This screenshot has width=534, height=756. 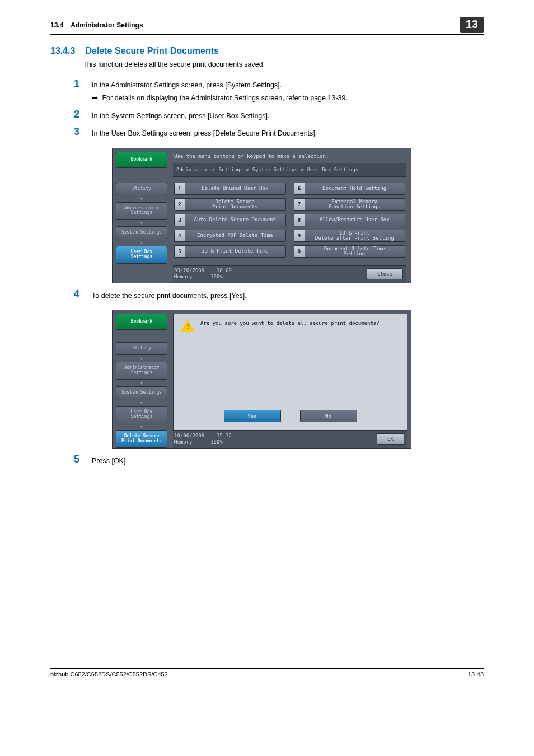 I want to click on settings-panel-1: Bookmark Utility ▾ Administrator Setting…, so click(x=262, y=216).